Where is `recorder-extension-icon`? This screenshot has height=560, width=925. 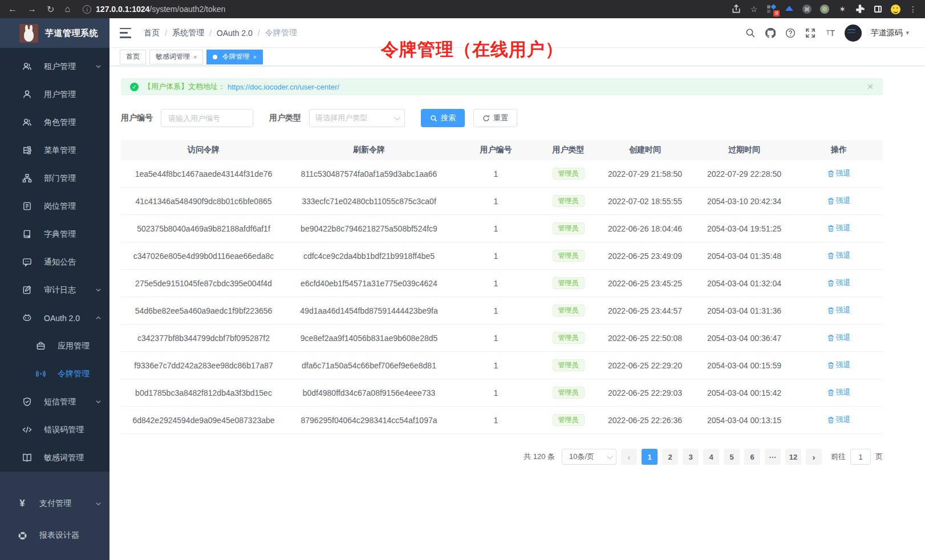 recorder-extension-icon is located at coordinates (825, 9).